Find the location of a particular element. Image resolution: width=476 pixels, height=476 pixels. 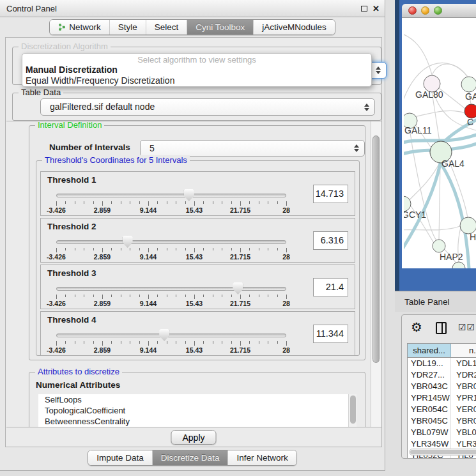

svg-text: H is located at coordinates (473, 237).